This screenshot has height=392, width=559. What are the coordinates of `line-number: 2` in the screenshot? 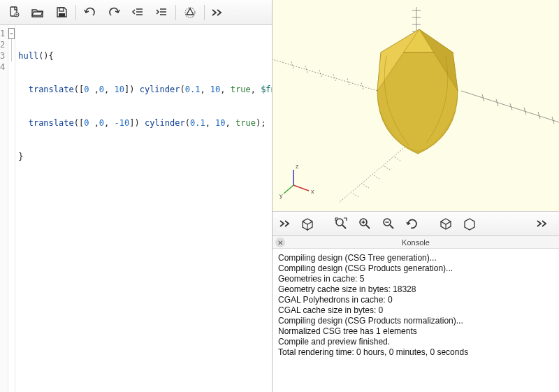 It's located at (3, 45).